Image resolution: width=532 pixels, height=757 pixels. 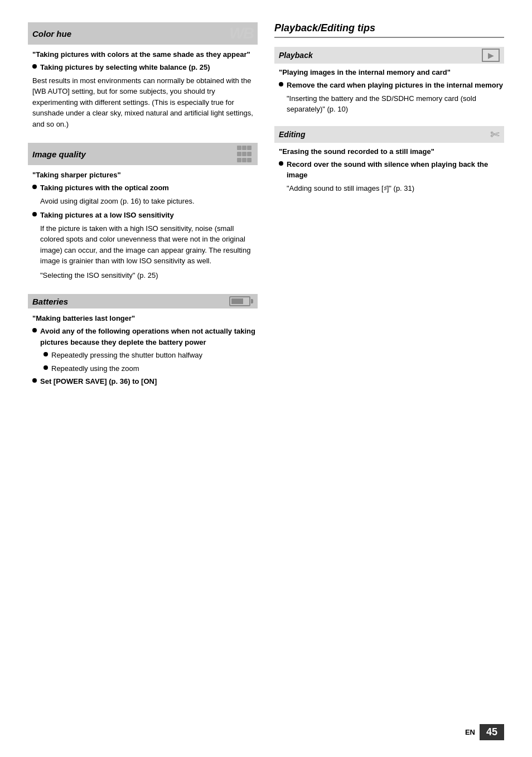 I want to click on editing-heading: "Erasing the sound recorded to a still i…, so click(x=391, y=152).